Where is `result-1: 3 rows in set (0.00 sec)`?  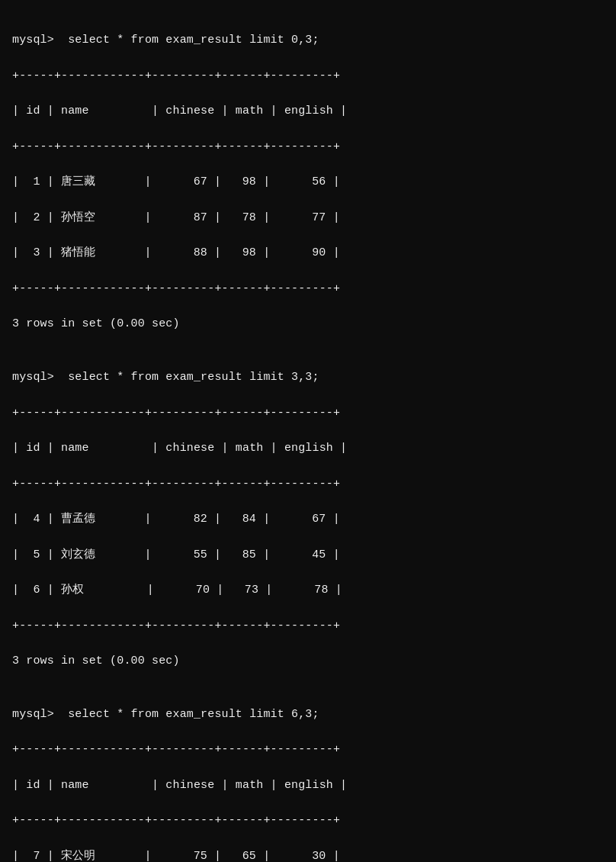 result-1: 3 rows in set (0.00 sec) is located at coordinates (308, 323).